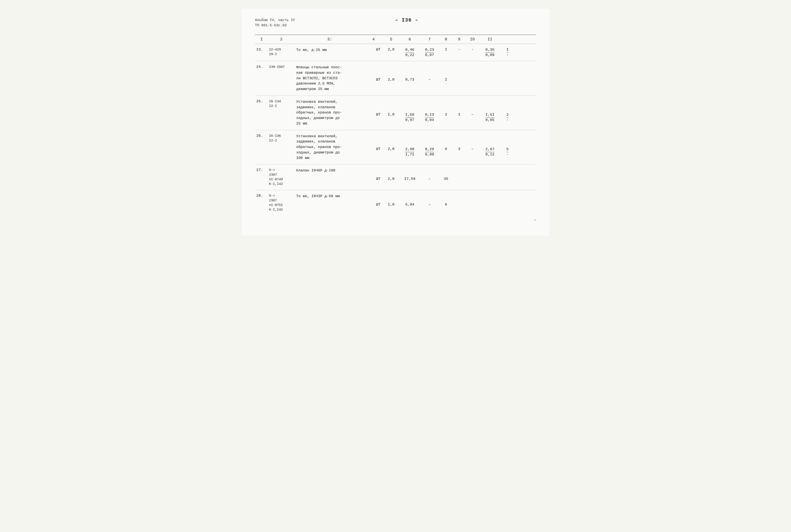  I want to click on row-26-col12: 5 -, so click(508, 145).